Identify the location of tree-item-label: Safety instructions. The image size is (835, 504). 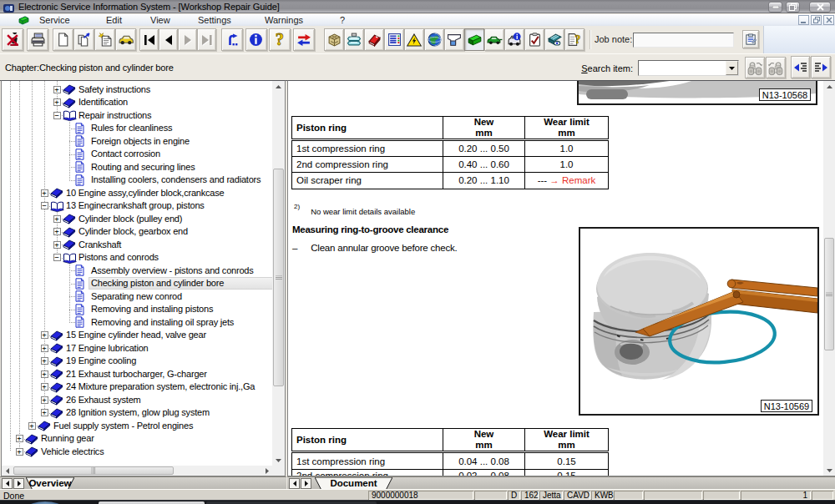
(114, 90).